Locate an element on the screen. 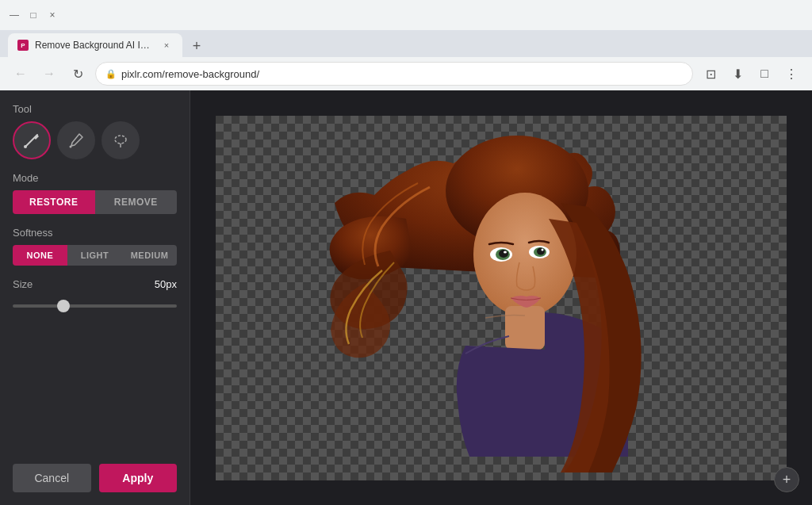  cancel-button: Cancel is located at coordinates (52, 478).